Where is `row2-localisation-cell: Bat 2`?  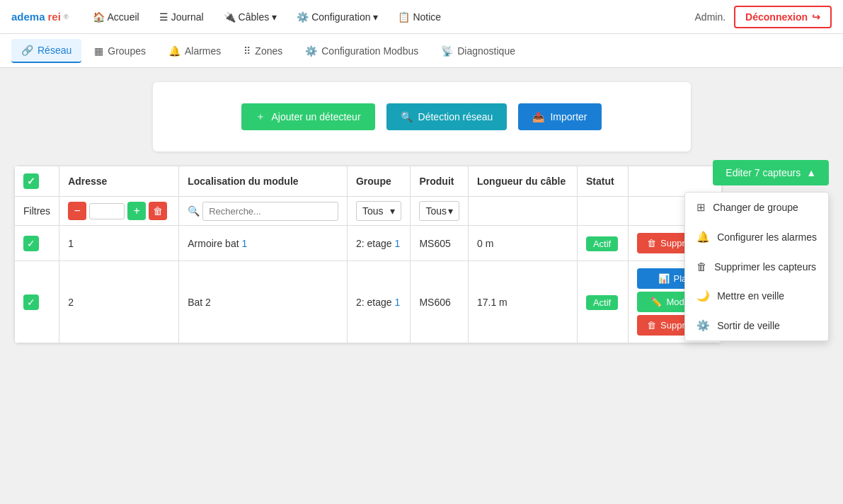 row2-localisation-cell: Bat 2 is located at coordinates (263, 302).